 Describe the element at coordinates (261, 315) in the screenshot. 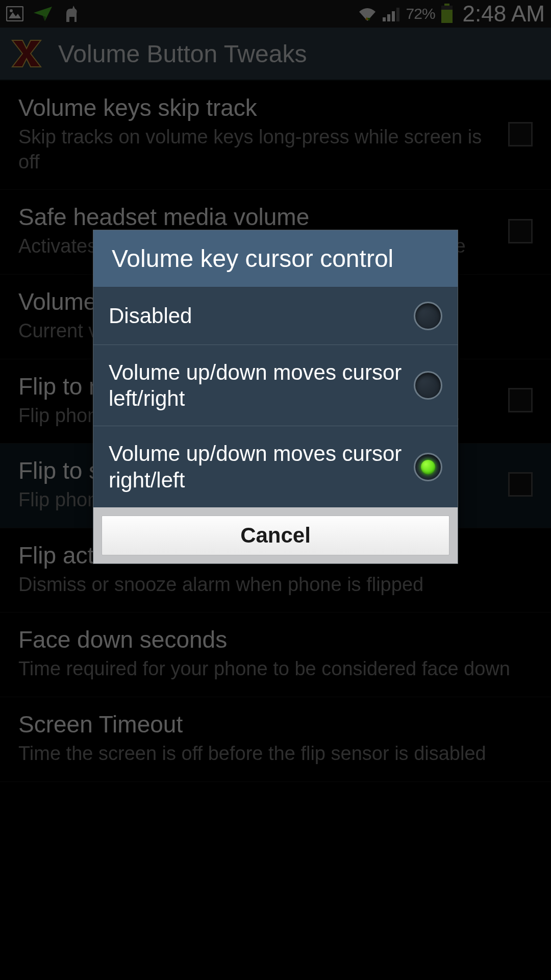

I see `option-label: Disabled` at that location.